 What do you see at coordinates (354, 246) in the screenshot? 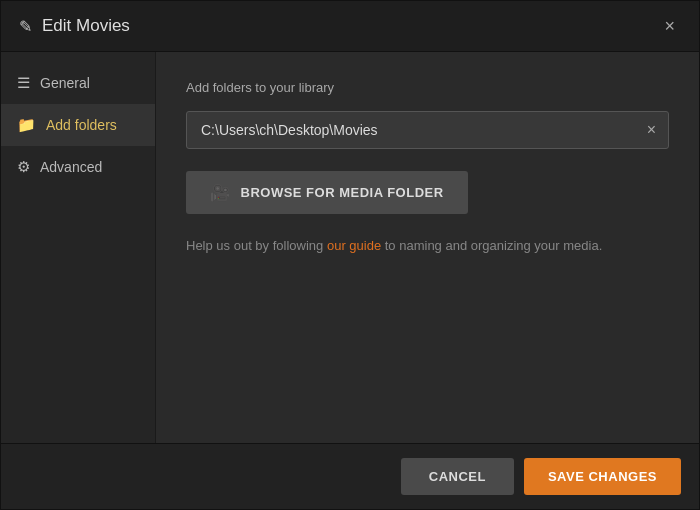
I see `our-guide-link: our guide` at bounding box center [354, 246].